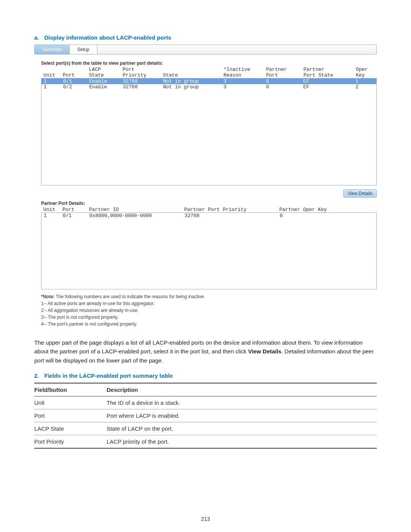  What do you see at coordinates (209, 203) in the screenshot?
I see `partner-title: Partner Port Details:` at bounding box center [209, 203].